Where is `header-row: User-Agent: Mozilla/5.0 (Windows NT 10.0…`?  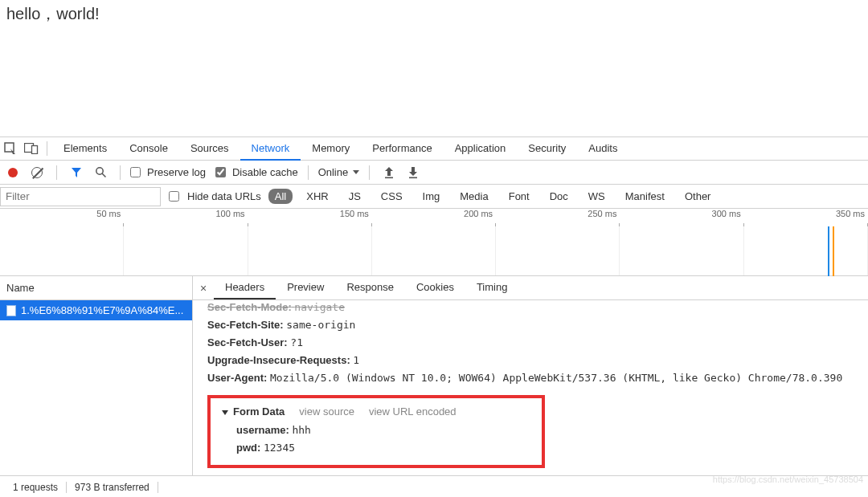
header-row: User-Agent: Mozilla/5.0 (Windows NT 10.0… is located at coordinates (530, 378).